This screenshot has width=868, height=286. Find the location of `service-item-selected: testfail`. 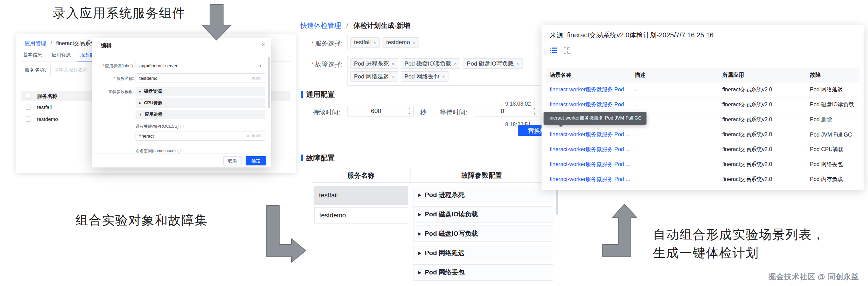

service-item-selected: testfail is located at coordinates (361, 195).